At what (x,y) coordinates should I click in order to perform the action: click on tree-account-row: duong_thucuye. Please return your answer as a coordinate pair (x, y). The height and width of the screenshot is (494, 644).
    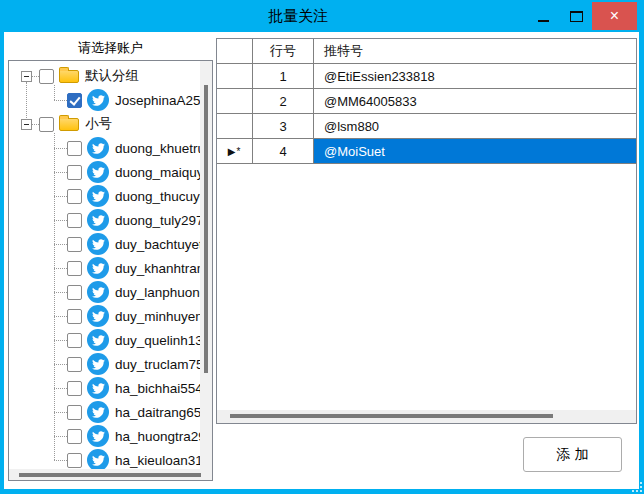
    Looking at the image, I should click on (104, 196).